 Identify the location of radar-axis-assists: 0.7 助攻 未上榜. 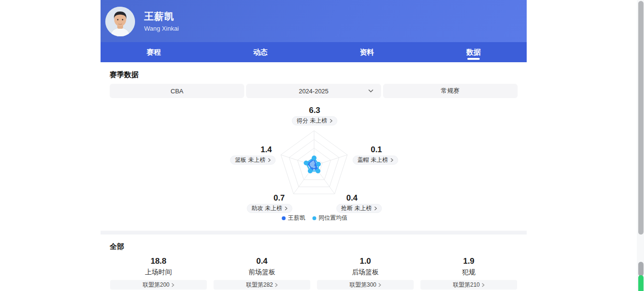
(270, 203).